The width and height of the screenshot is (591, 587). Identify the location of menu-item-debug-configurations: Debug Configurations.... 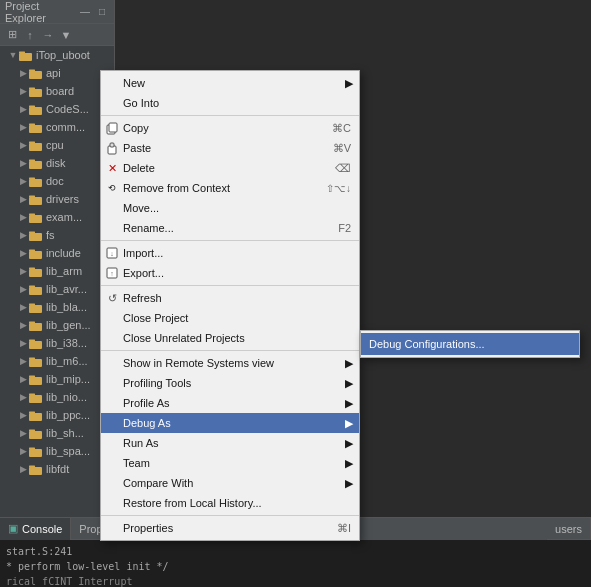
(470, 344).